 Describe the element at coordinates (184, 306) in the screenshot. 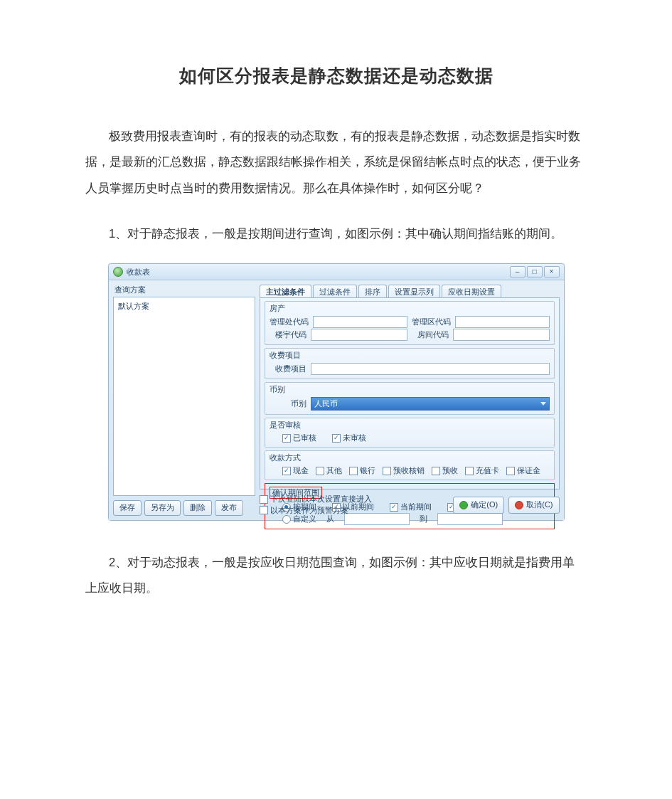

I see `plan-item-default: 默认方案` at that location.